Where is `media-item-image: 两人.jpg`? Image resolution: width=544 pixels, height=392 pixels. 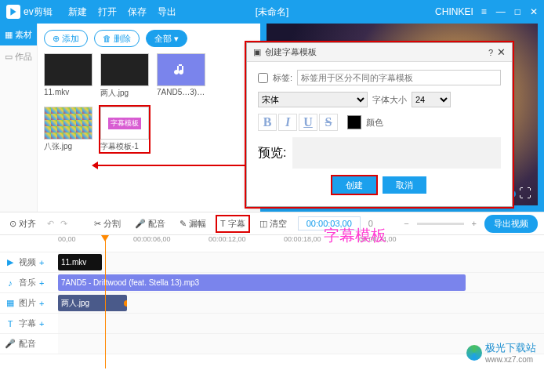
media-item-image: 两人.jpg is located at coordinates (125, 76).